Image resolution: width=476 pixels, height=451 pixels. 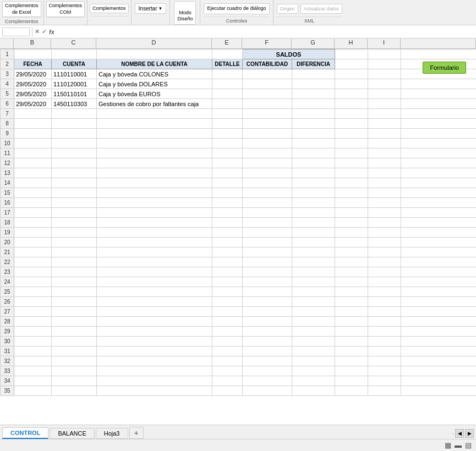 I want to click on complementos-excel-button: Complementos de Excel, so click(x=22, y=9).